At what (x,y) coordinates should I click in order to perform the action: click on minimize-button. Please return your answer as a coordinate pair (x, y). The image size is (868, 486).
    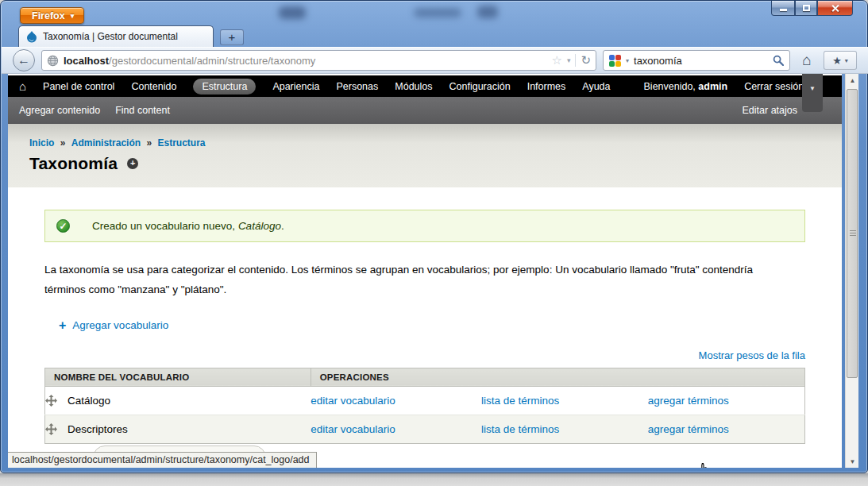
    Looking at the image, I should click on (783, 8).